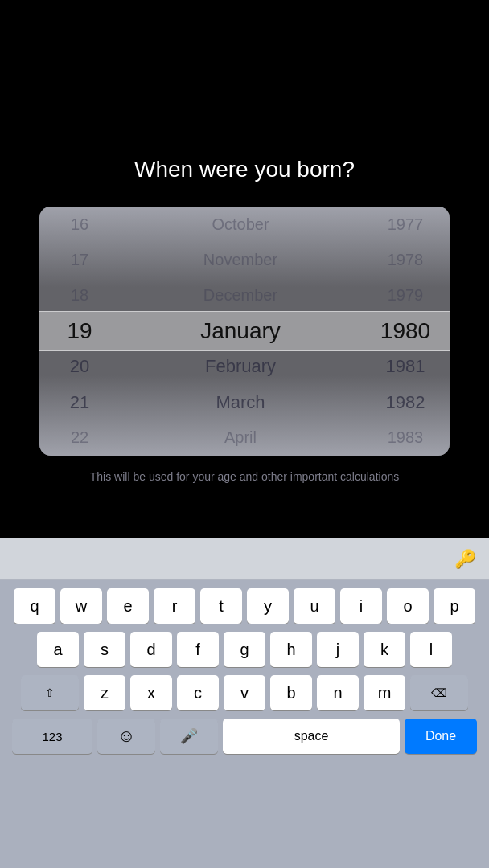  What do you see at coordinates (105, 693) in the screenshot?
I see `key-z: z` at bounding box center [105, 693].